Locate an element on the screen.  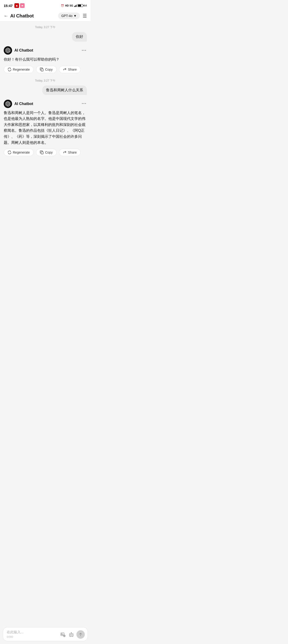
copy-button-2: Copy is located at coordinates (46, 152).